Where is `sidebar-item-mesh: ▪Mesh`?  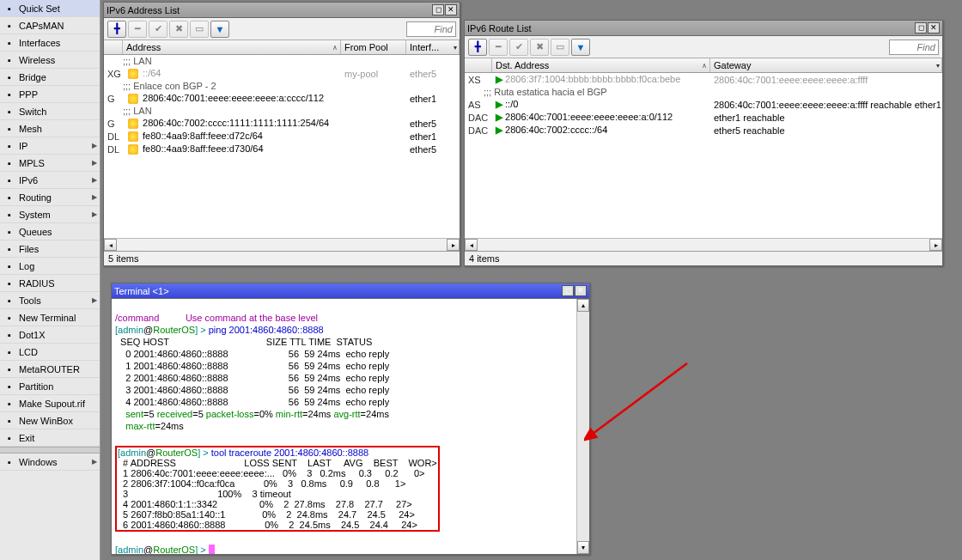 sidebar-item-mesh: ▪Mesh is located at coordinates (50, 129).